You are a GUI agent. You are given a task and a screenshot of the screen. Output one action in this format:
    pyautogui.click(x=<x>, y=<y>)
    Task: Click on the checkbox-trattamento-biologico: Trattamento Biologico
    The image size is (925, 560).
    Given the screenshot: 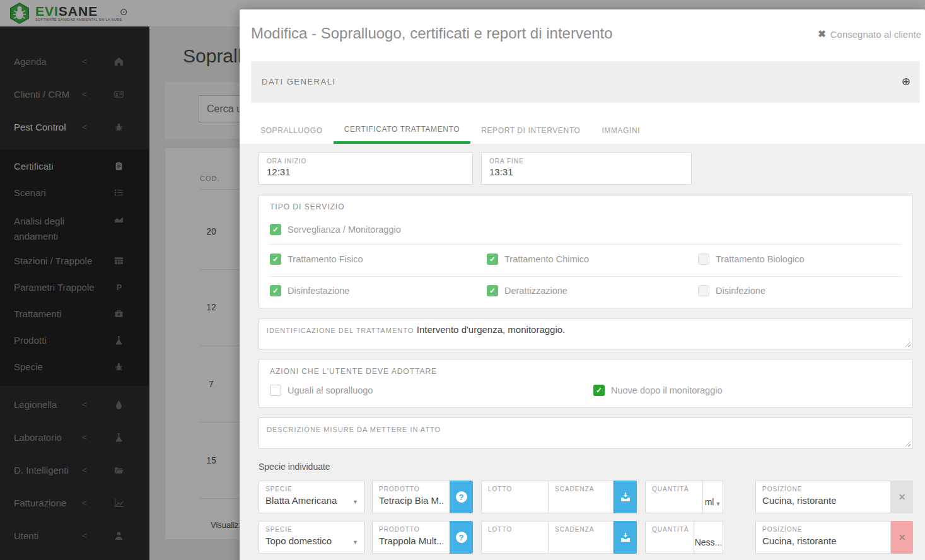 What is the action you would take?
    pyautogui.click(x=752, y=259)
    